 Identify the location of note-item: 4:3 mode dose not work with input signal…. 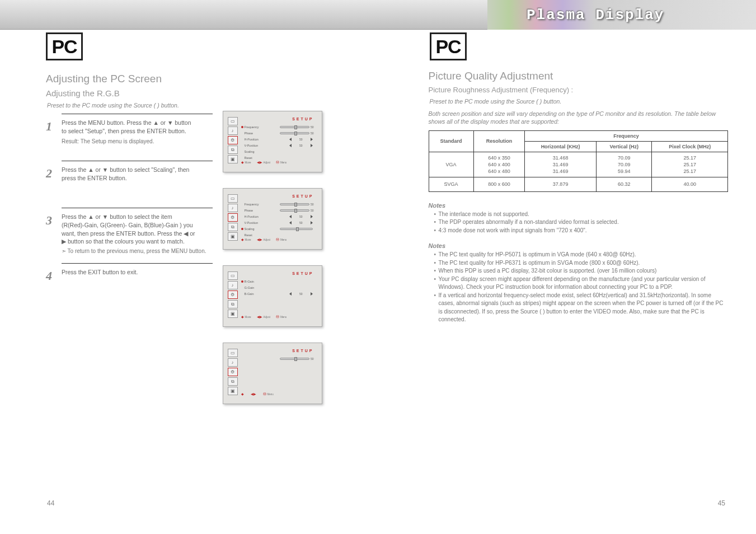
(581, 231).